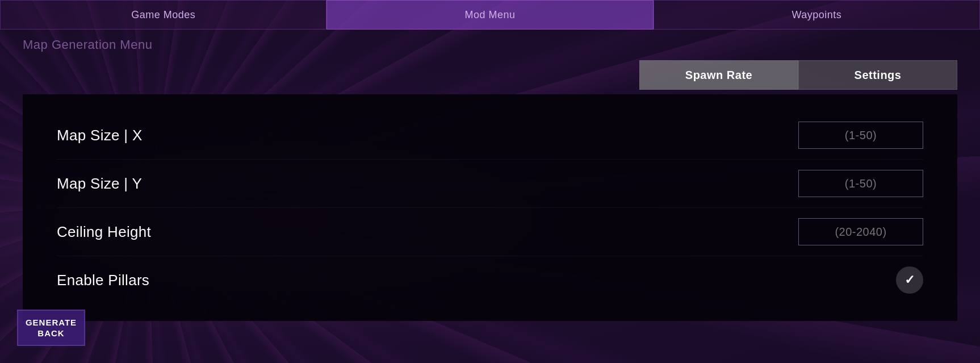 The height and width of the screenshot is (363, 980). What do you see at coordinates (719, 75) in the screenshot?
I see `sub-nav-spawn-rate: Spawn Rate` at bounding box center [719, 75].